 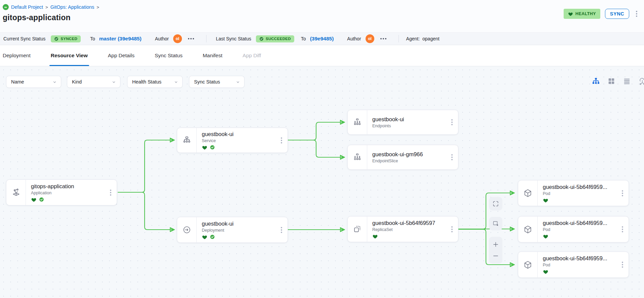 What do you see at coordinates (573, 265) in the screenshot?
I see `graph-node-pod-3: guestbook-ui-5b64f6959... Pod` at bounding box center [573, 265].